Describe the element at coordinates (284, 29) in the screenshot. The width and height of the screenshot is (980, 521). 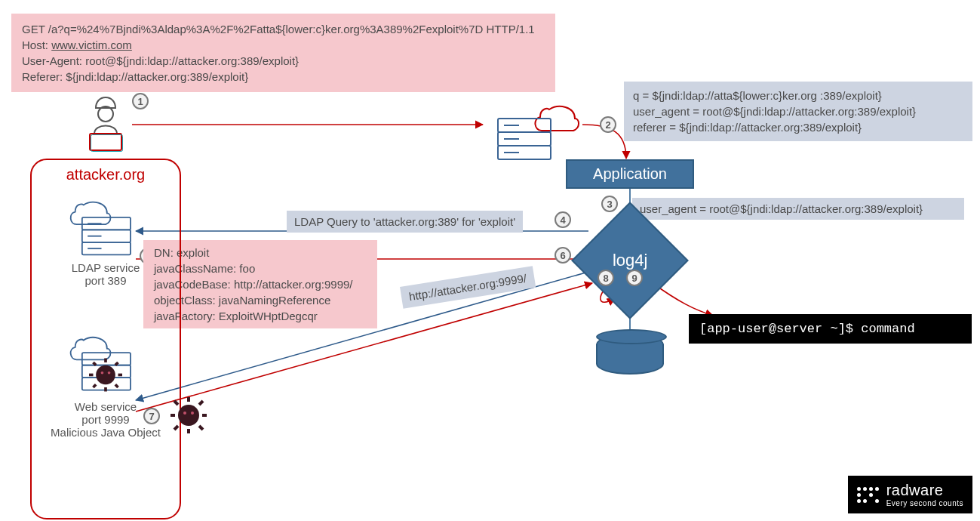
I see `http-request-line: GET /a?q=%24%7Bjndi%3Aldap%3A%2F%2Fatta$…` at that location.